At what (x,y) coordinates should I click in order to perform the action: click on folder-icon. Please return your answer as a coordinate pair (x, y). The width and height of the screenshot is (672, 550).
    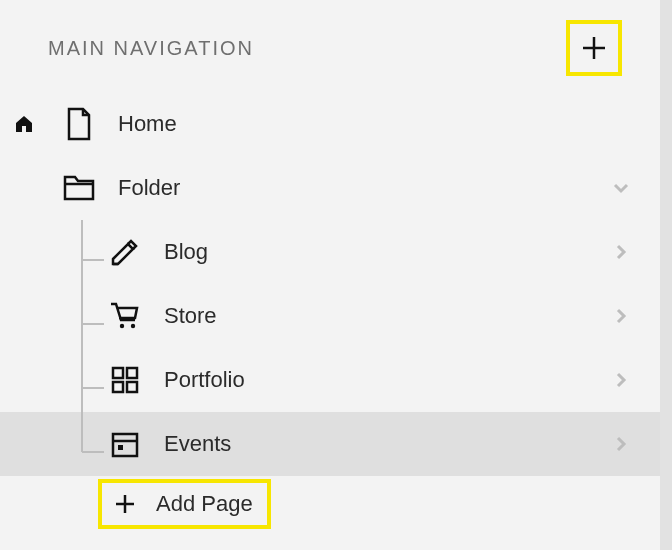
    Looking at the image, I should click on (79, 188).